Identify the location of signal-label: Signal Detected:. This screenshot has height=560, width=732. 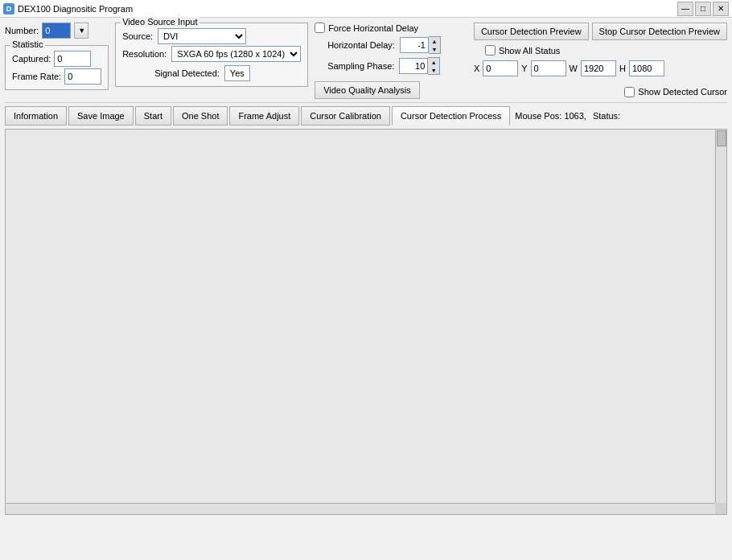
(187, 73).